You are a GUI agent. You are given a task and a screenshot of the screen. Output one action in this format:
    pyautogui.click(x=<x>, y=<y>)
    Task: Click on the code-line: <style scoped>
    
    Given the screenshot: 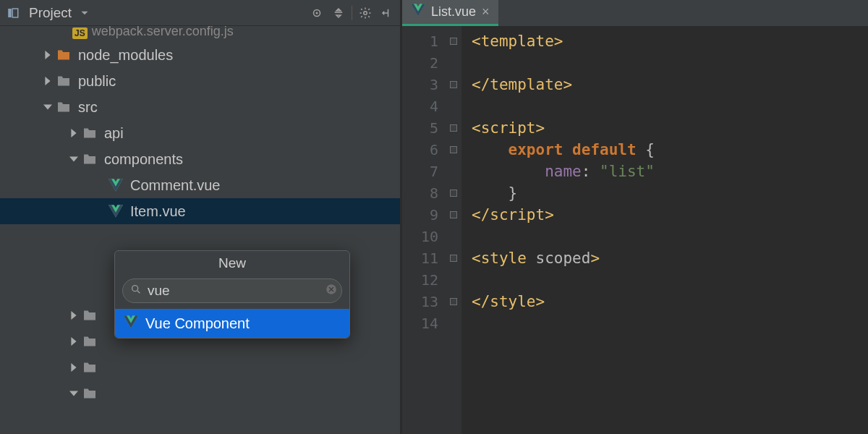 What is the action you would take?
    pyautogui.click(x=670, y=258)
    